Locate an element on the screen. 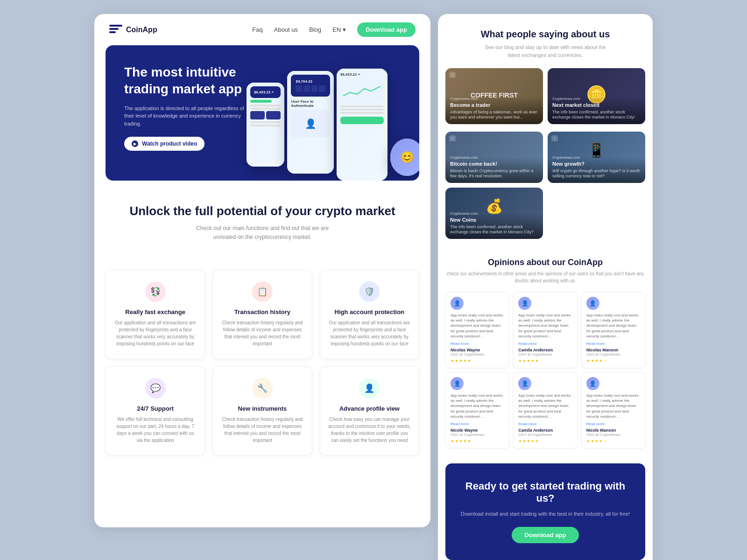  opinions-subtitle: check our achievements in other areas an… is located at coordinates (545, 277).